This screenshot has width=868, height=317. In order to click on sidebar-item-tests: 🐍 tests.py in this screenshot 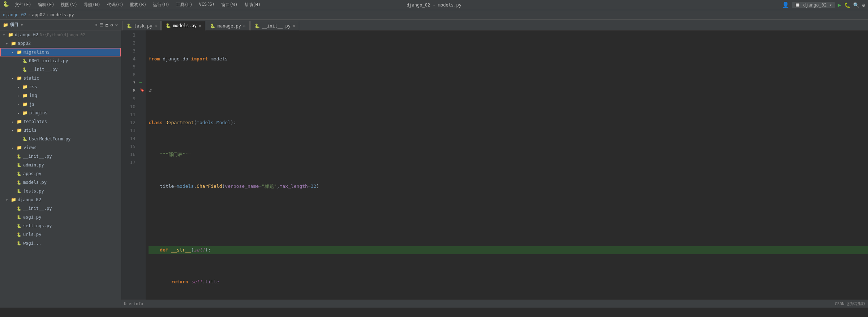, I will do `click(60, 191)`.